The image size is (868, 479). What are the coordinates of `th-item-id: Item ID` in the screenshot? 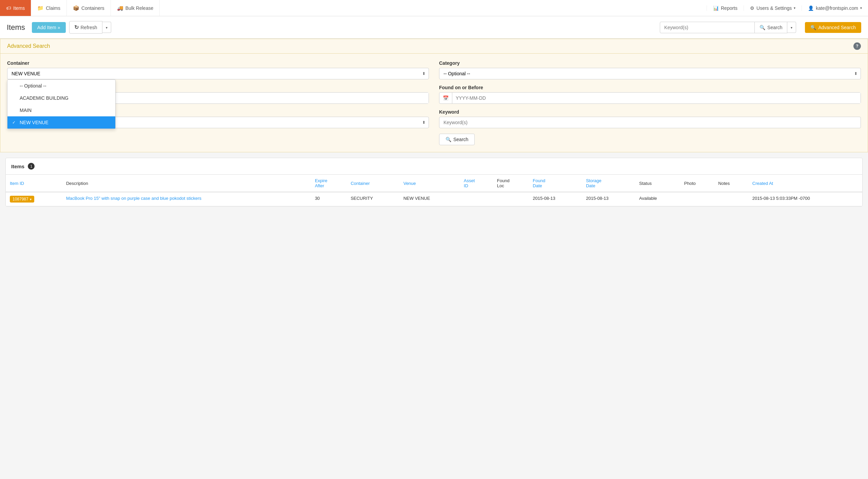 It's located at (34, 183).